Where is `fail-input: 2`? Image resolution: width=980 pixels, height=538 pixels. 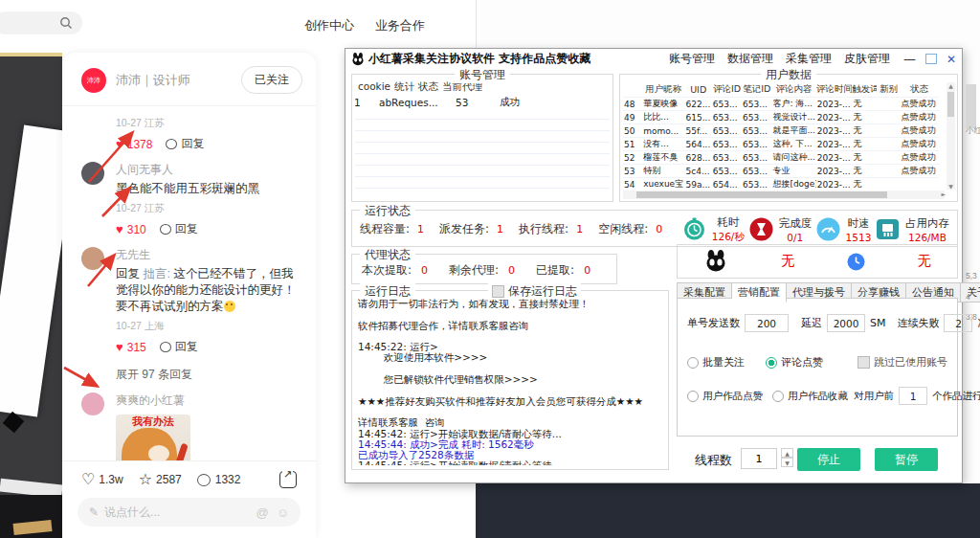 fail-input: 2 is located at coordinates (958, 324).